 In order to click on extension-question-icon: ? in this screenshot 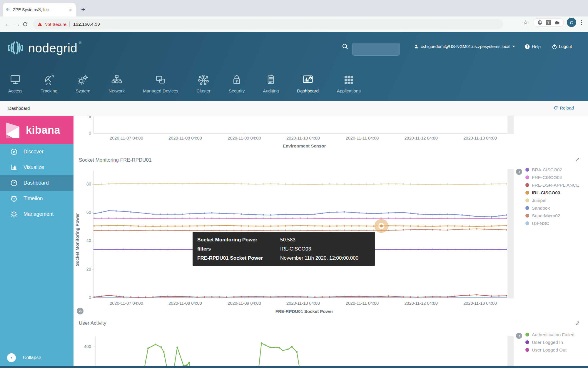, I will do `click(549, 22)`.